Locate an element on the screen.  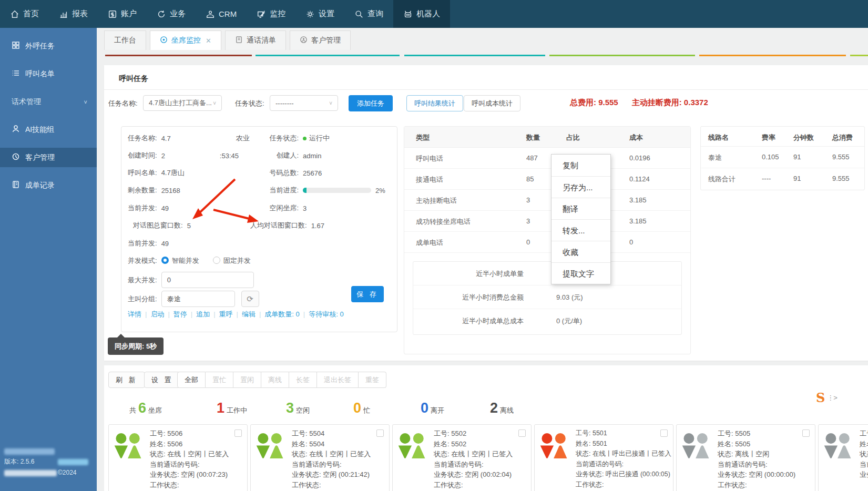
cell-type: 主动挂断电话 is located at coordinates (436, 201).